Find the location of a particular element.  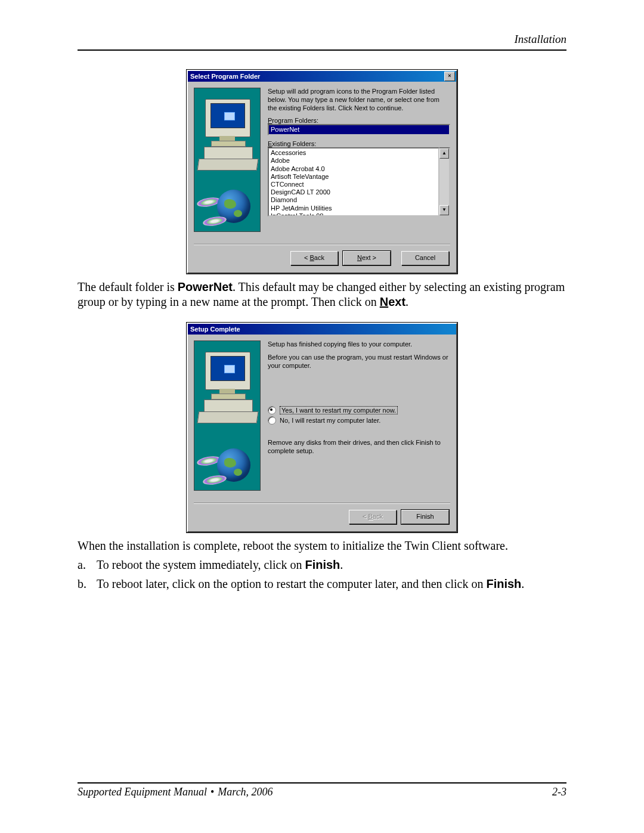

dialog2-titlebar: Setup Complete is located at coordinates (322, 329).